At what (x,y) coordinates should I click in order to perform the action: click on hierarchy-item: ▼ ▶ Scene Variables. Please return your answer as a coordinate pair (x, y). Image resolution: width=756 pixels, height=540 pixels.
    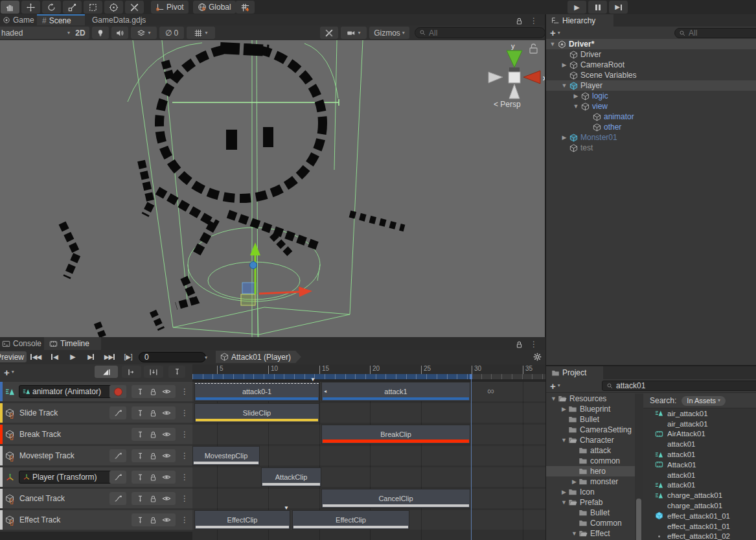
    Looking at the image, I should click on (651, 75).